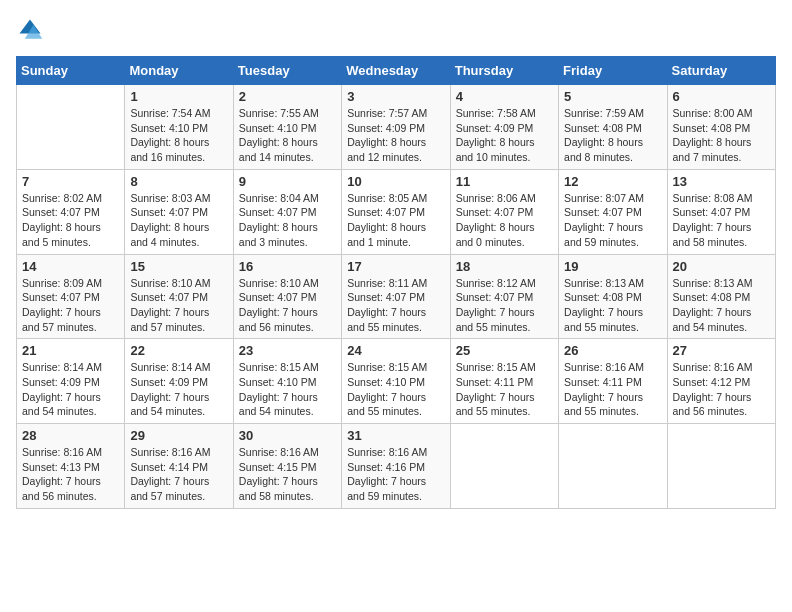 The height and width of the screenshot is (612, 792). Describe the element at coordinates (279, 113) in the screenshot. I see `sunrise-time: Sunrise: 7:55 AM` at that location.